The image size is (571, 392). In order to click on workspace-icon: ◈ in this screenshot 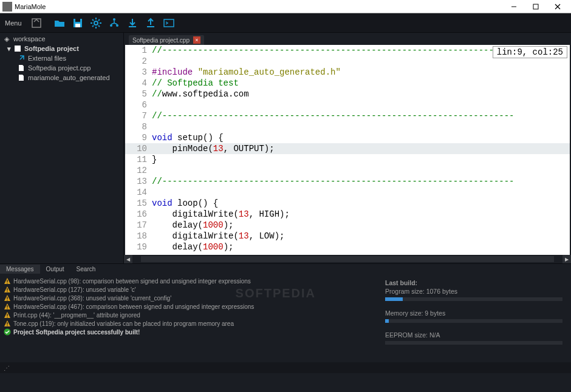, I will do `click(7, 39)`.